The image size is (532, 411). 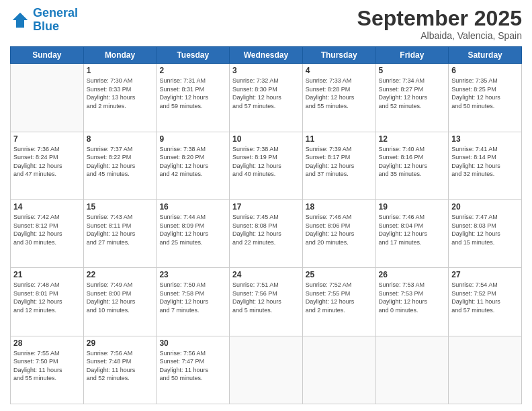 I want to click on calendar-cell: 4Sunrise: 7:33 AM Sunset: 8:28 PM Daylig…, so click(x=339, y=98).